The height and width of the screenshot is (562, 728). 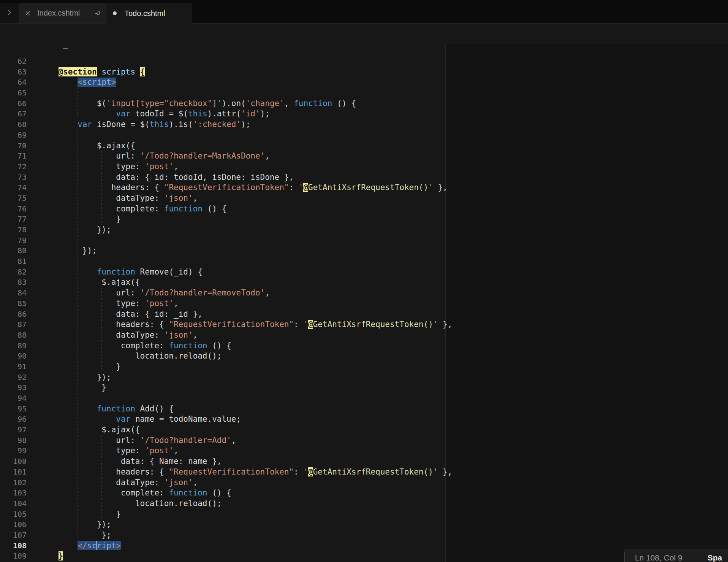 What do you see at coordinates (364, 272) in the screenshot?
I see `code-line: 82 function Remove(_id) {` at bounding box center [364, 272].